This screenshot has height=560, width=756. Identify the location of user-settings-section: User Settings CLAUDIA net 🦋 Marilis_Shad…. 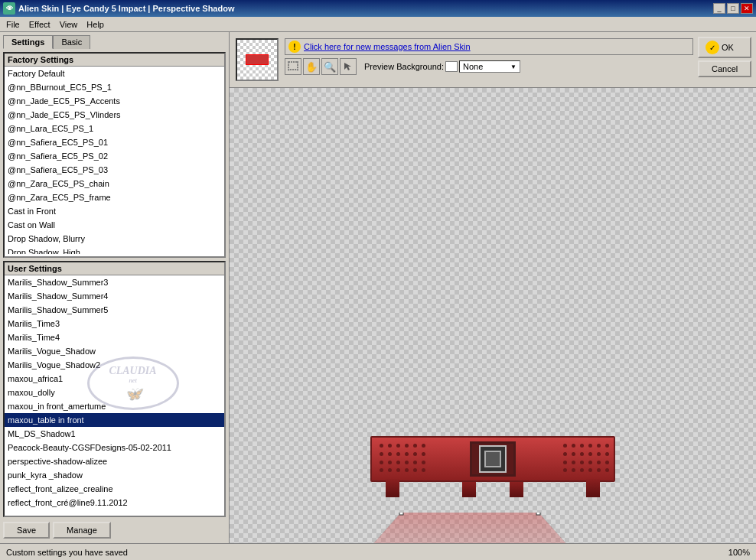
(115, 389).